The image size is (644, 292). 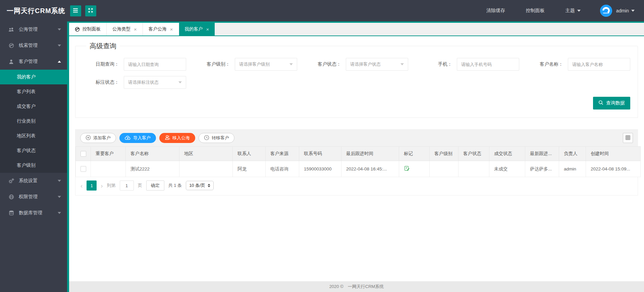 What do you see at coordinates (161, 29) in the screenshot?
I see `tab-customer-sea: 客户公海 ×` at bounding box center [161, 29].